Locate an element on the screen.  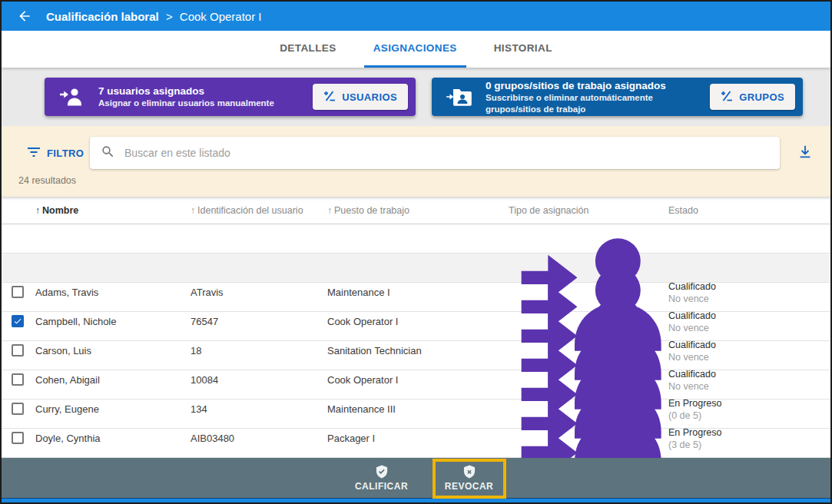
grupos-button: GRUPOS is located at coordinates (753, 97).